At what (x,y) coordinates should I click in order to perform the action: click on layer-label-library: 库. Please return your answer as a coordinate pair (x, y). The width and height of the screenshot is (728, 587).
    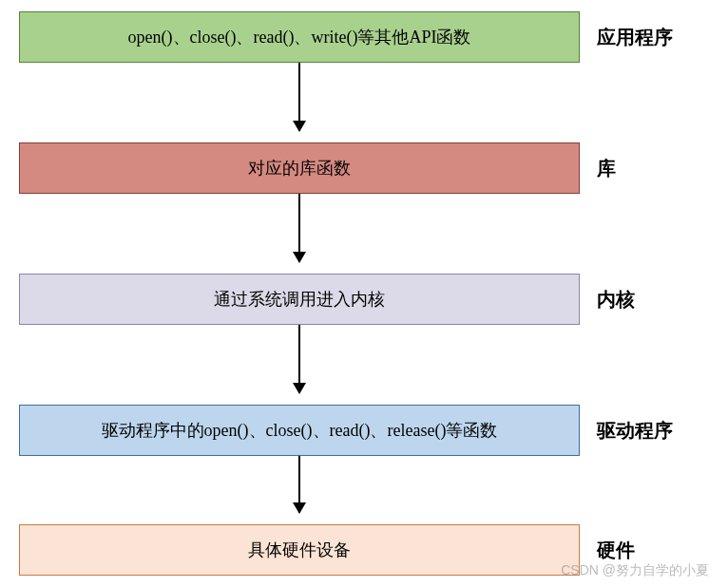
    Looking at the image, I should click on (606, 169).